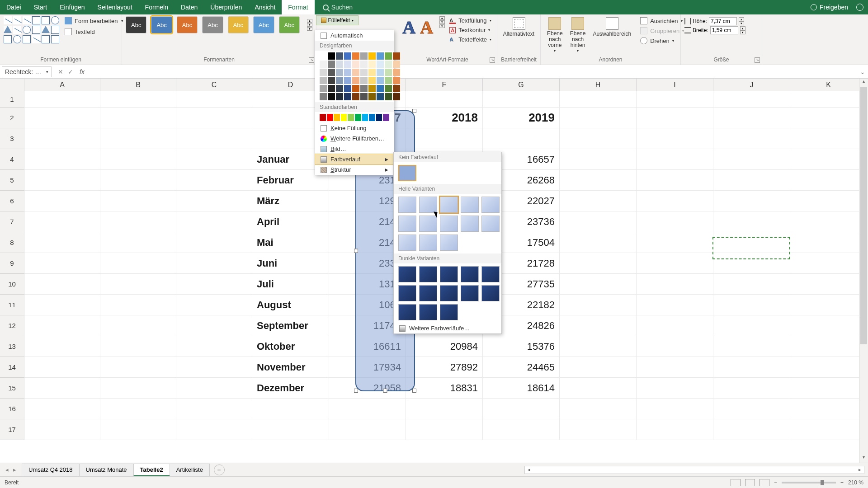 Image resolution: width=868 pixels, height=488 pixels. Describe the element at coordinates (291, 201) in the screenshot. I see `cell: März` at that location.